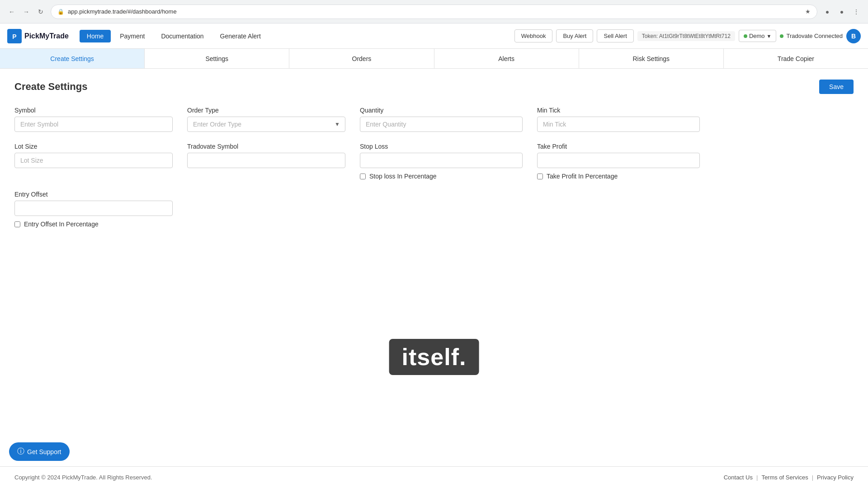  I want to click on demo-status-dot, so click(745, 36).